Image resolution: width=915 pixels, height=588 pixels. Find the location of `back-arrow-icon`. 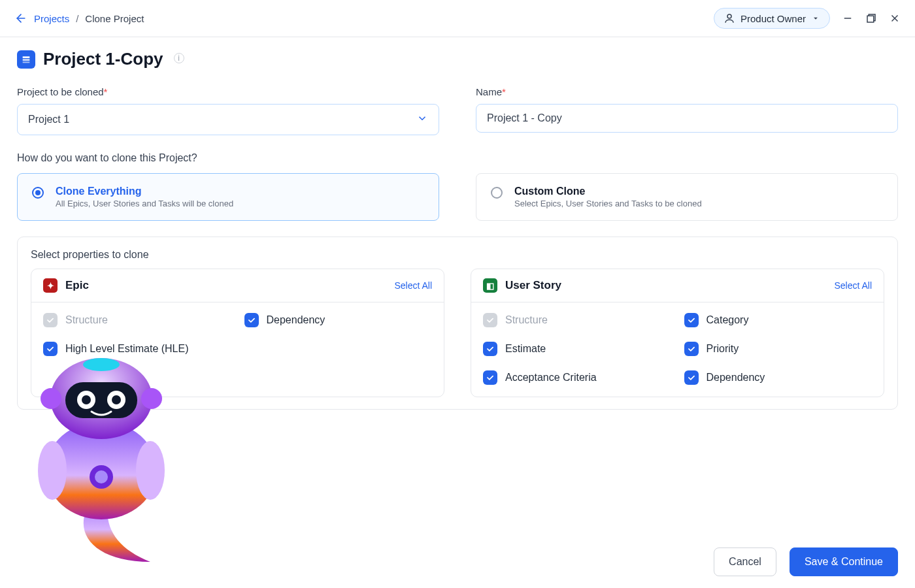

back-arrow-icon is located at coordinates (21, 18).